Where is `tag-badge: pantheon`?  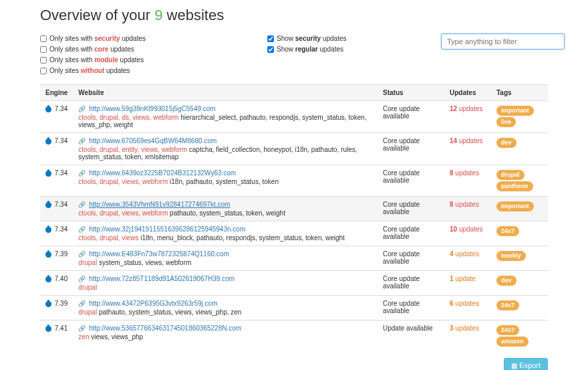 tag-badge: pantheon is located at coordinates (514, 186).